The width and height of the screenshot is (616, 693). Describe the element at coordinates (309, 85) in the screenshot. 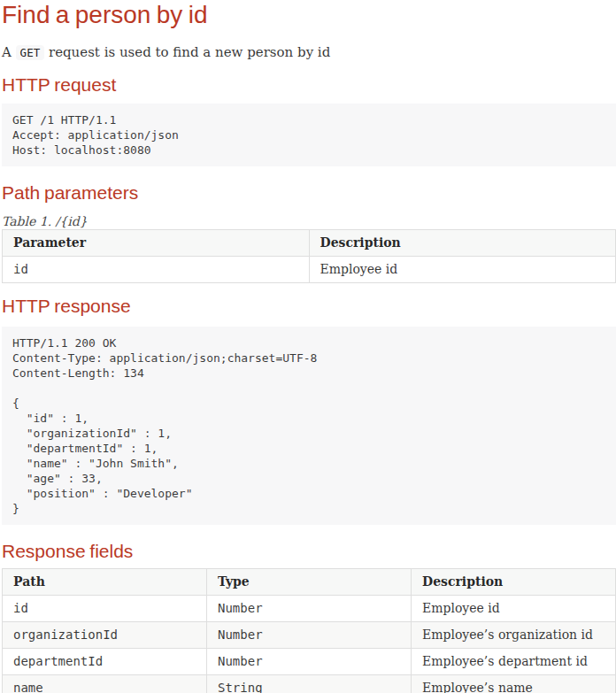

I see `section-heading-http-request: HTTP request` at that location.